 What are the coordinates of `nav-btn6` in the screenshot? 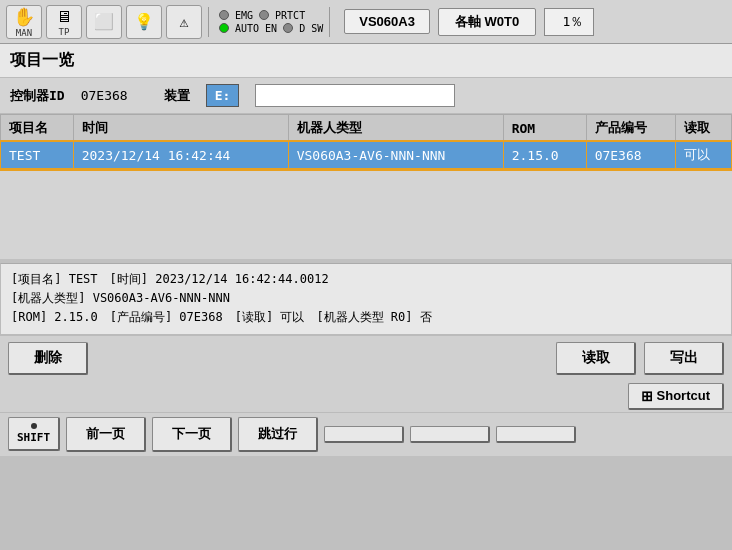 It's located at (450, 434).